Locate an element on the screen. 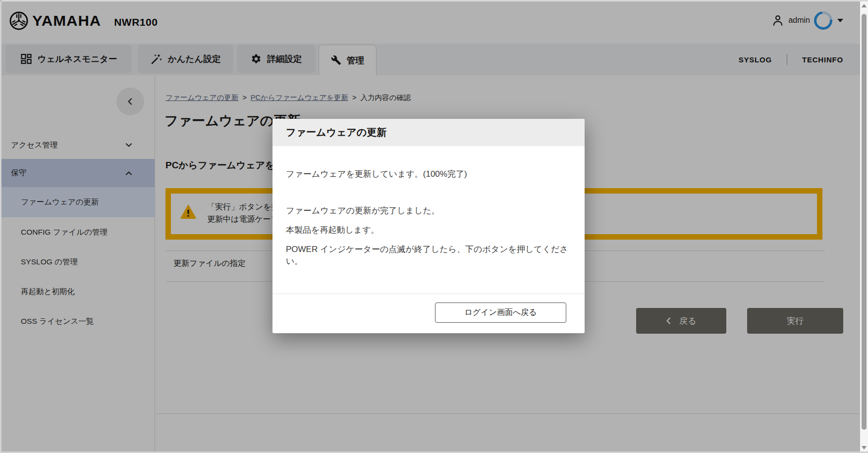  scrollbar-up-arrow-icon is located at coordinates (864, 5).